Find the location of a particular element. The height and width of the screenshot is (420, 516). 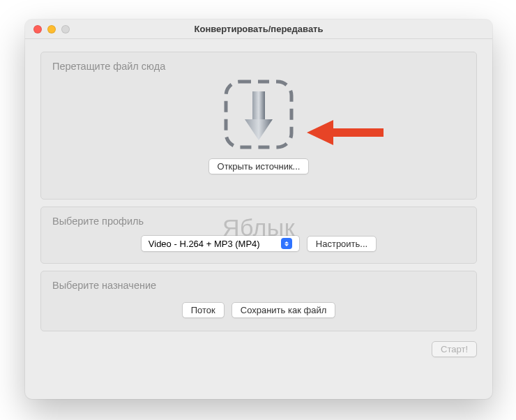

minimize-window-button is located at coordinates (52, 29).